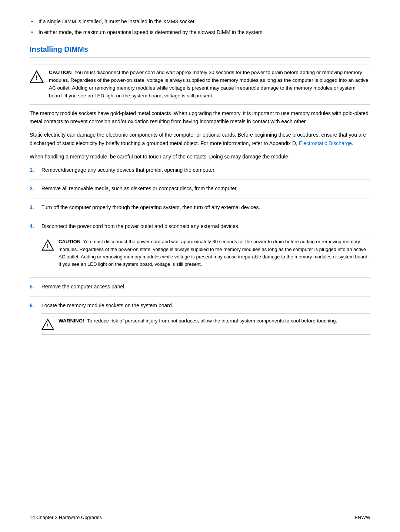  What do you see at coordinates (48, 324) in the screenshot?
I see `warning-icon-1: !` at bounding box center [48, 324].